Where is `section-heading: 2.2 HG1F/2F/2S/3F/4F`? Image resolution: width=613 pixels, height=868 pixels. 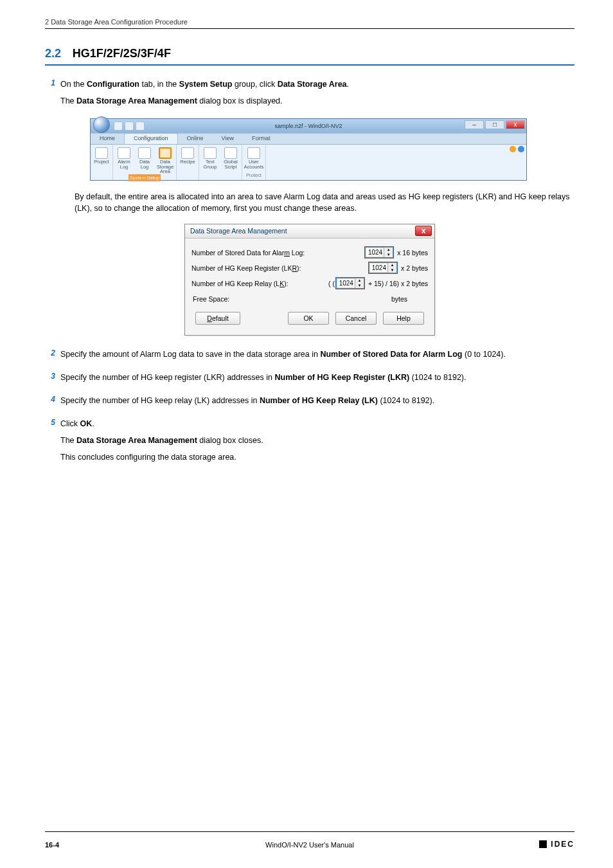 section-heading: 2.2 HG1F/2F/2S/3F/4F is located at coordinates (310, 54).